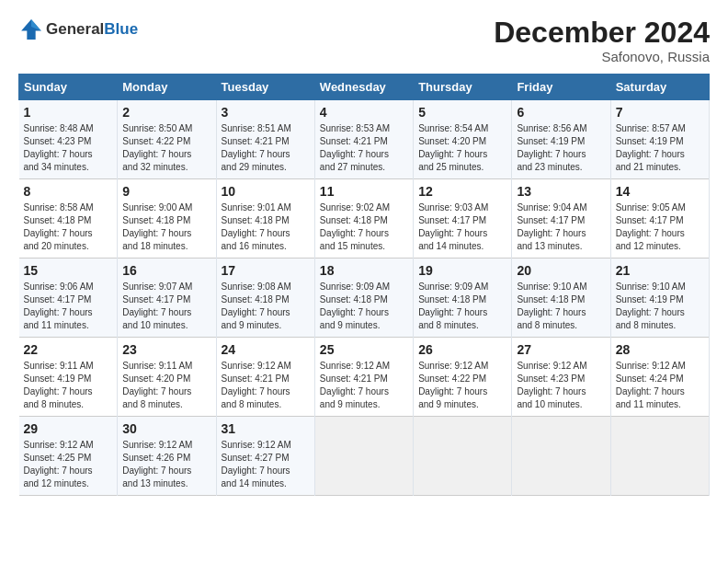 The height and width of the screenshot is (563, 728). Describe the element at coordinates (660, 140) in the screenshot. I see `calendar-cell: 7Sunrise: 8:57 AMSunset: 4:19 PMDaylight…` at that location.